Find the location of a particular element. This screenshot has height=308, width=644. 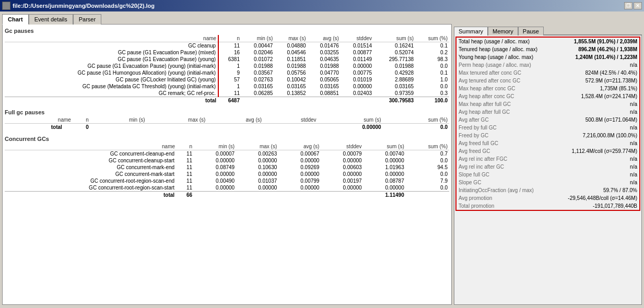

full-gc-total-label: total is located at coordinates (39, 127).